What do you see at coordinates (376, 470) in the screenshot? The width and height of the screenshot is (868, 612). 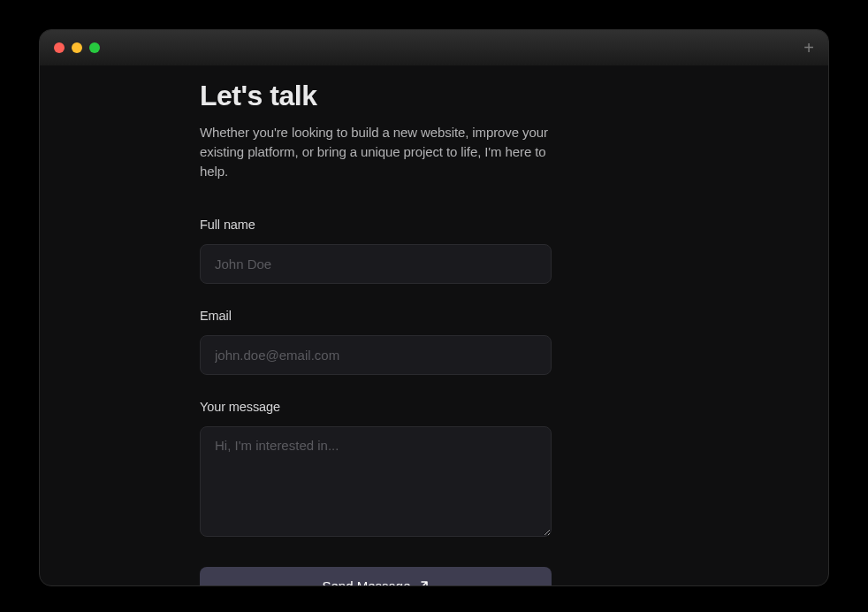 I see `field-message: Your message` at bounding box center [376, 470].